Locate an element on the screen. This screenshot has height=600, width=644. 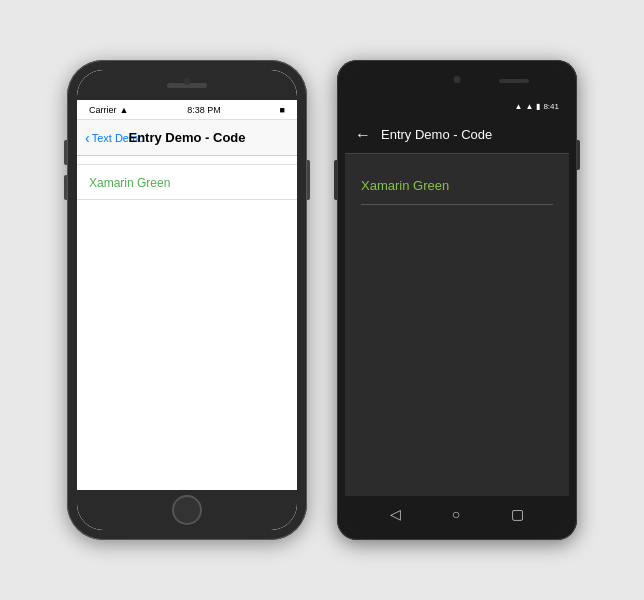
ios-bottom-bezel is located at coordinates (187, 510).